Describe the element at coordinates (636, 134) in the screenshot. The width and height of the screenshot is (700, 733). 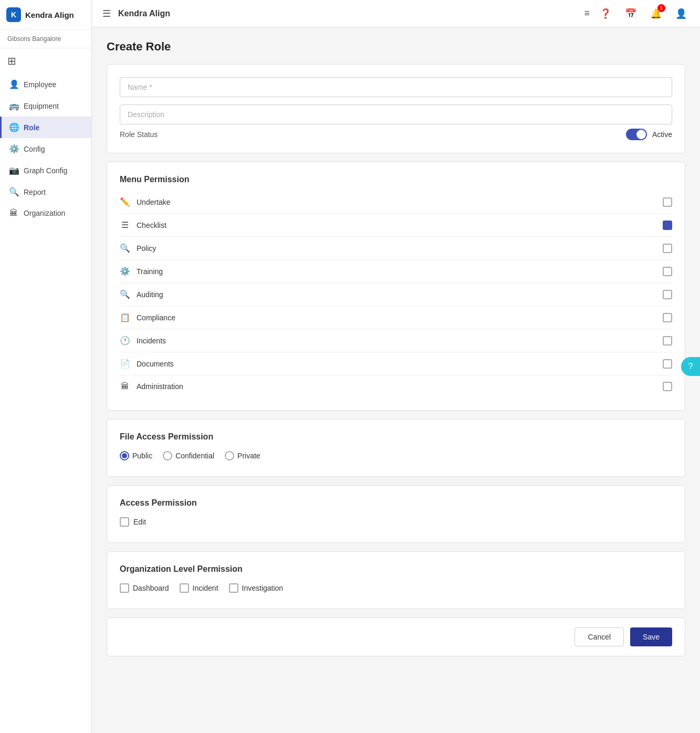
I see `role-status-toggle` at that location.